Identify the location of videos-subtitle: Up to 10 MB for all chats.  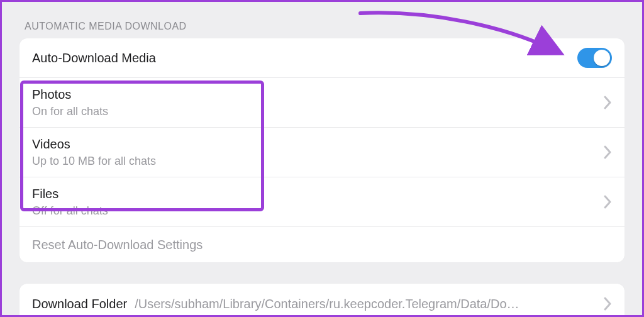
(314, 161).